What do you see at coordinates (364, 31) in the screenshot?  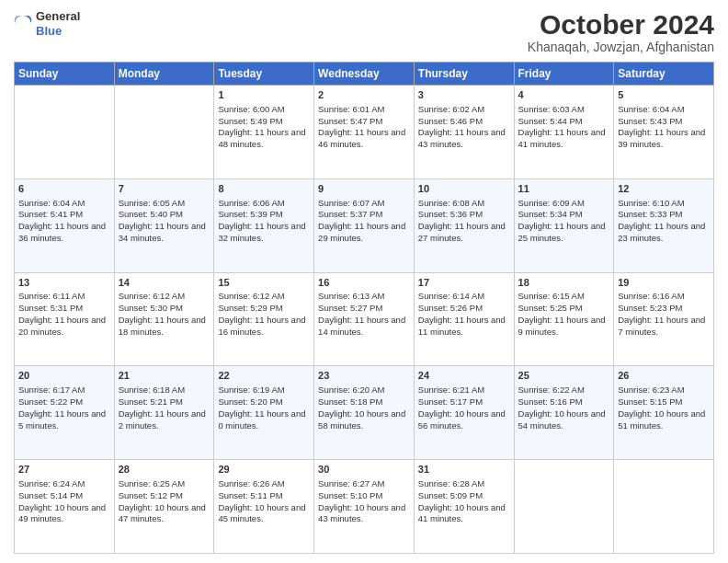 I see `header: General Blue October 2024 Khanaqah, Jowz…` at bounding box center [364, 31].